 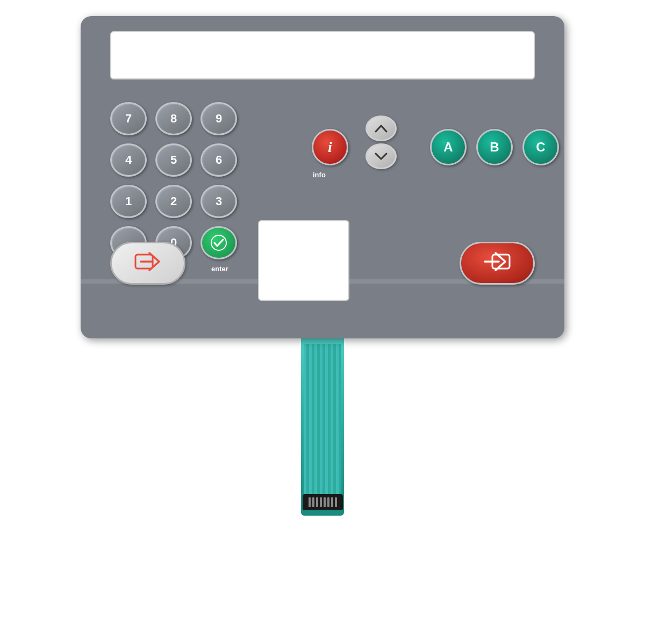 I want to click on entry-arrow-icon, so click(x=148, y=263).